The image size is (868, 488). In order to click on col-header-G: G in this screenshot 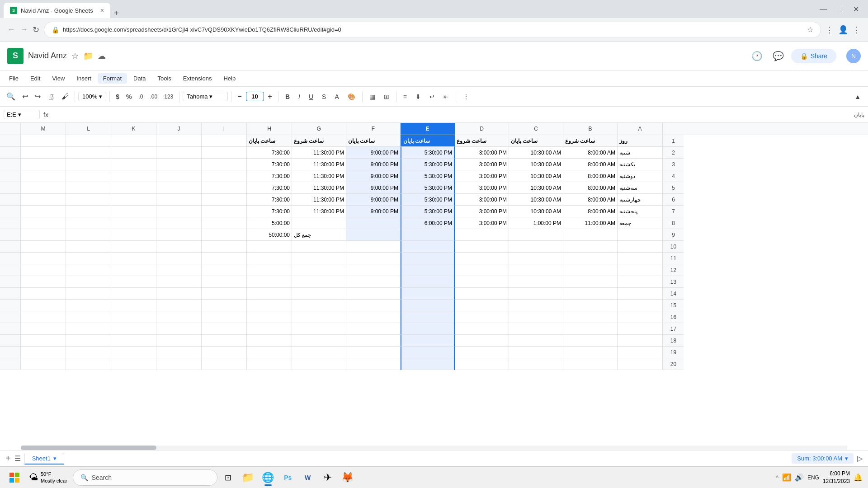, I will do `click(319, 129)`.